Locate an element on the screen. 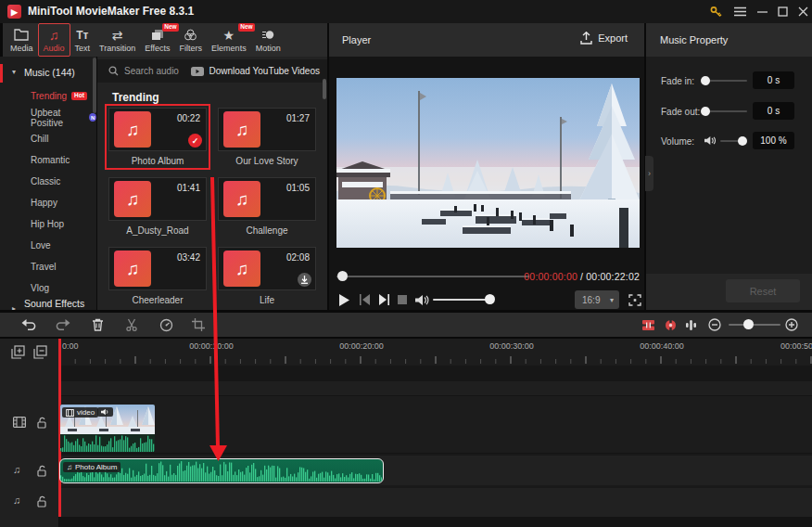 The width and height of the screenshot is (812, 527). video-track is located at coordinates (436, 425).